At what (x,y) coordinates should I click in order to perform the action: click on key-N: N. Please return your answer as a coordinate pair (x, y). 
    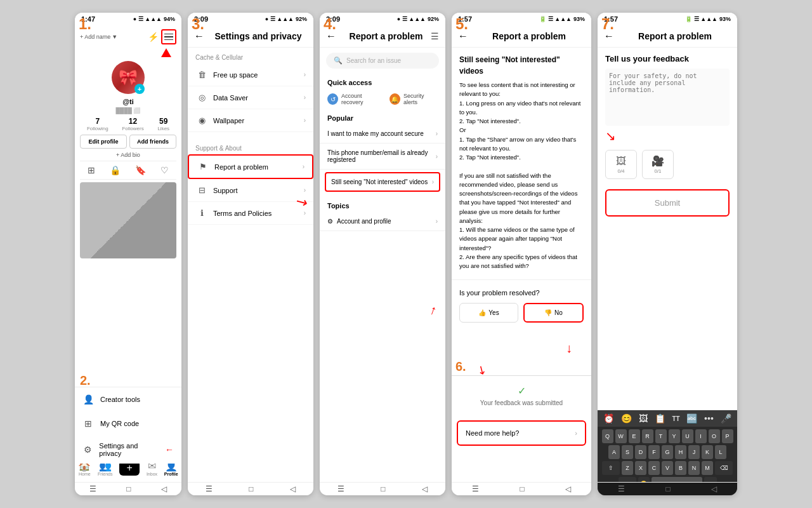
    Looking at the image, I should click on (694, 468).